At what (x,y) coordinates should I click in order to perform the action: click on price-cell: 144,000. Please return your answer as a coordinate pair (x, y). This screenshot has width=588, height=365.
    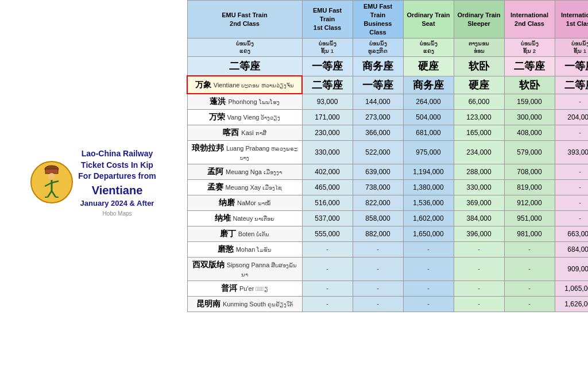
    Looking at the image, I should click on (378, 102).